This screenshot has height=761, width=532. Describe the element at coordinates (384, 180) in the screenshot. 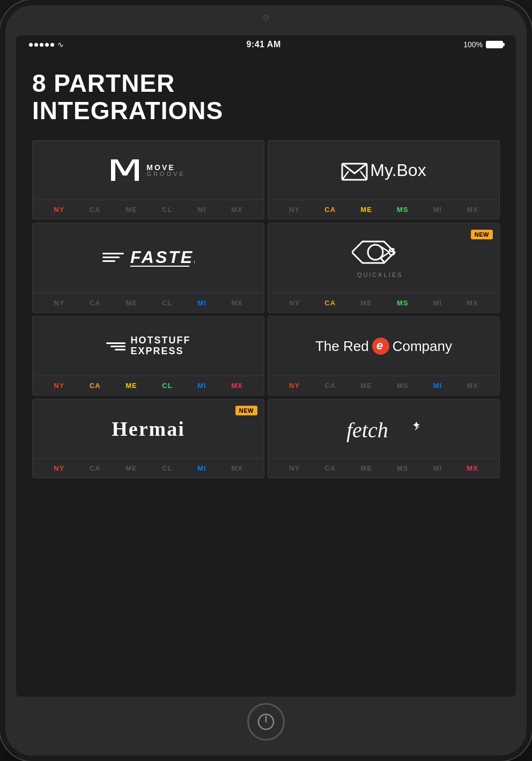

I see `partner-card-mybox: My.Box NY CA ME MS MI MX` at that location.